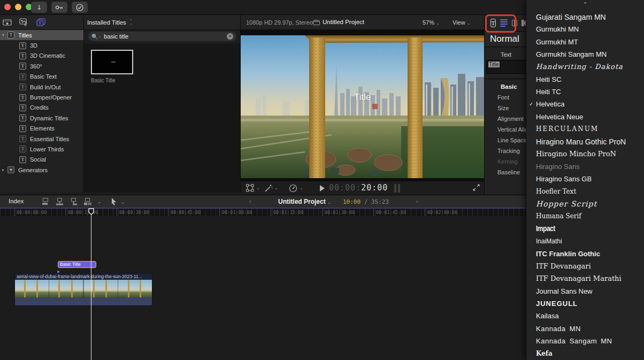 This screenshot has width=644, height=360. What do you see at coordinates (250, 188) in the screenshot?
I see `transform-tool-icon` at bounding box center [250, 188].